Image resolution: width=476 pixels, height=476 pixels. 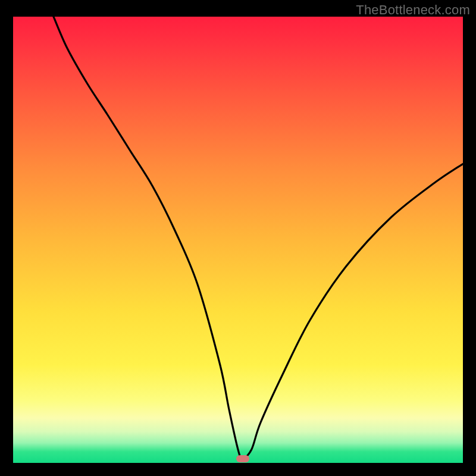 What do you see at coordinates (413, 10) in the screenshot?
I see `watermark-text: TheBottleneck.com` at bounding box center [413, 10].